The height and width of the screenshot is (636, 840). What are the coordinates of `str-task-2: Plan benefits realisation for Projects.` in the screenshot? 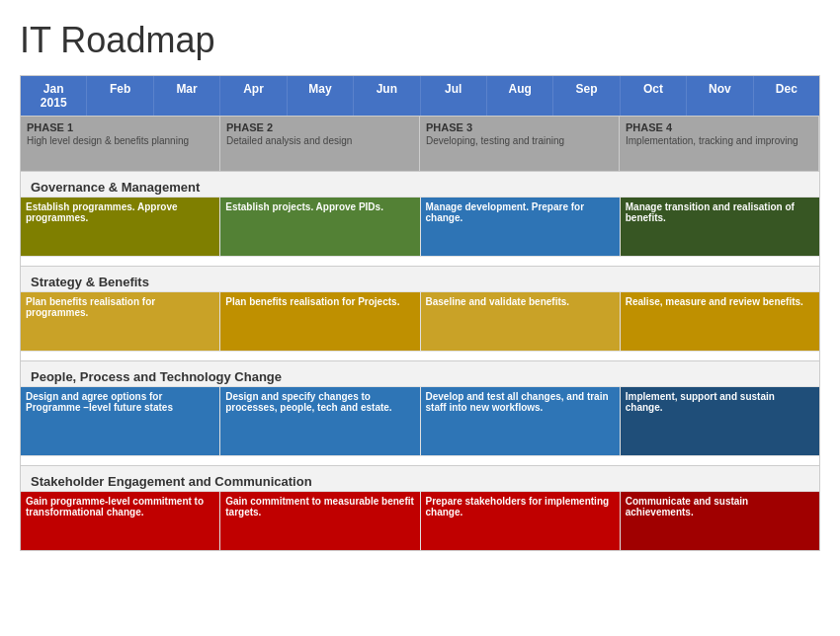 It's located at (320, 322).